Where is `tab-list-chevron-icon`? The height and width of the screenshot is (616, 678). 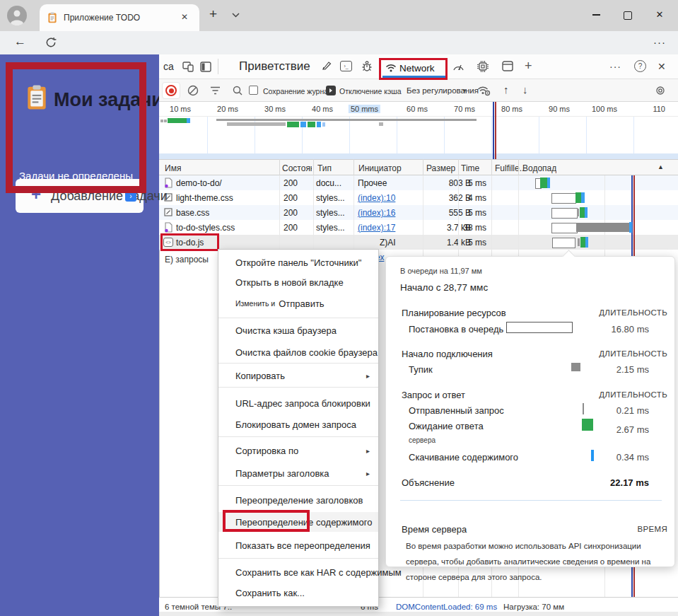 tab-list-chevron-icon is located at coordinates (236, 16).